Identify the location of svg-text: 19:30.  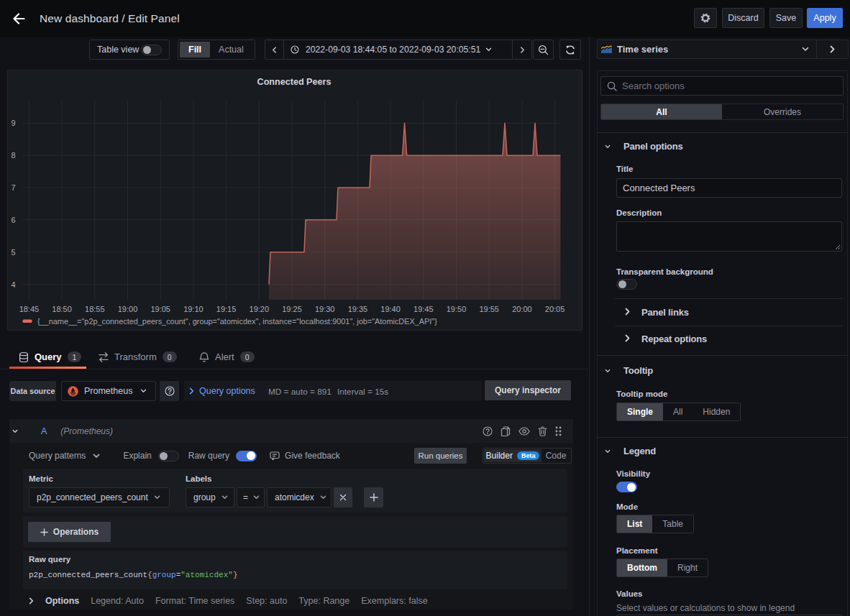
(325, 309).